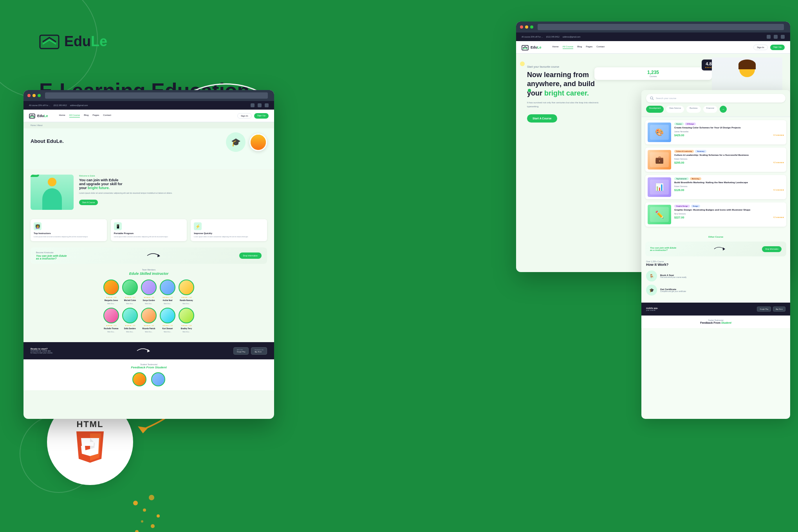 The height and width of the screenshot is (532, 798). Describe the element at coordinates (729, 187) in the screenshot. I see `course-info-3: Top Instructor Marketing Build Brand/Inf…` at that location.